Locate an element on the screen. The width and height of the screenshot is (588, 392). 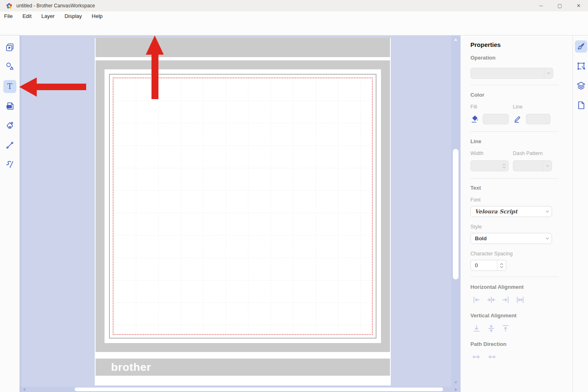
dash-pattern-label: Dash Pattern is located at coordinates (528, 153).